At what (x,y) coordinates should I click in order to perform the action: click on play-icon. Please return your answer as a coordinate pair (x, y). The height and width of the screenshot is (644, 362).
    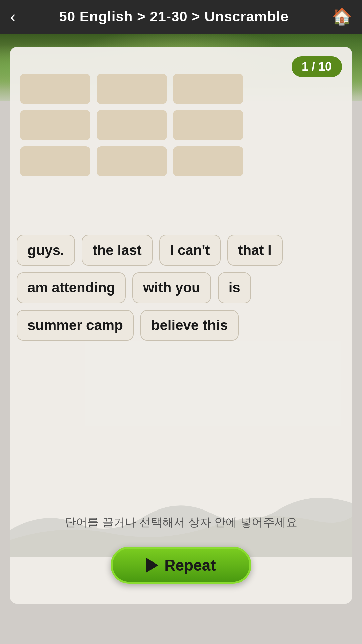
    Looking at the image, I should click on (152, 565).